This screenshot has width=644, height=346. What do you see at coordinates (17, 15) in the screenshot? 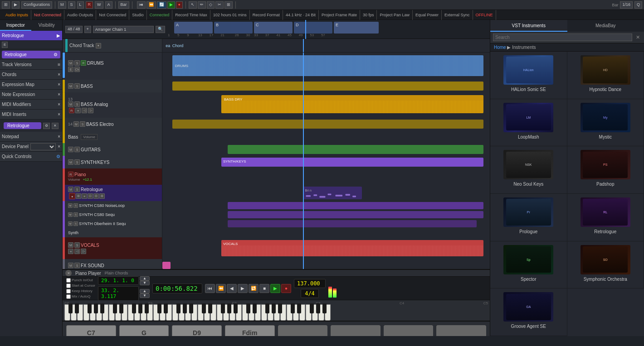
I see `audio-inputs: Audio Inputs` at bounding box center [17, 15].